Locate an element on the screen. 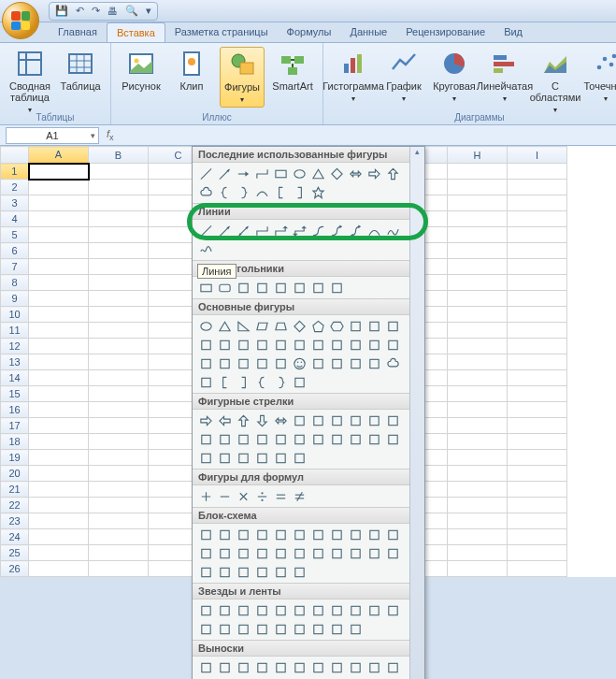 Image resolution: width=616 pixels, height=679 pixels. shape-manual is located at coordinates (206, 554).